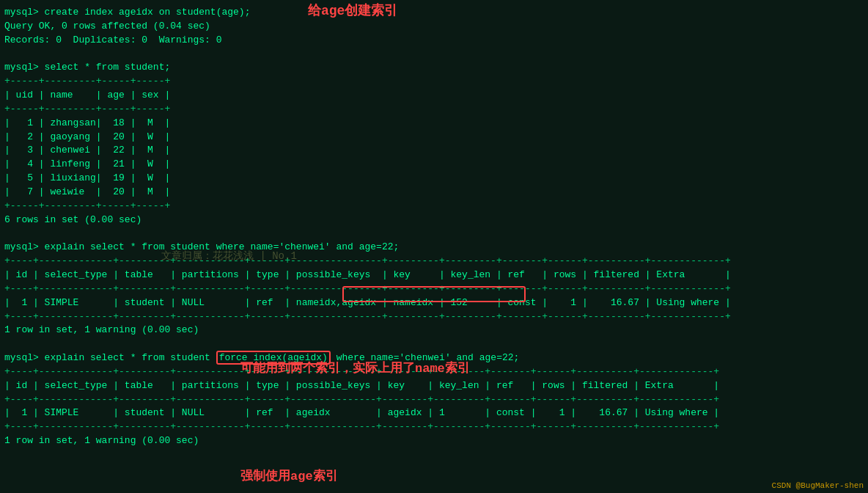 This screenshot has height=493, width=868. Describe the element at coordinates (434, 67) in the screenshot. I see `terminal-line: mysql> select * from student;` at that location.